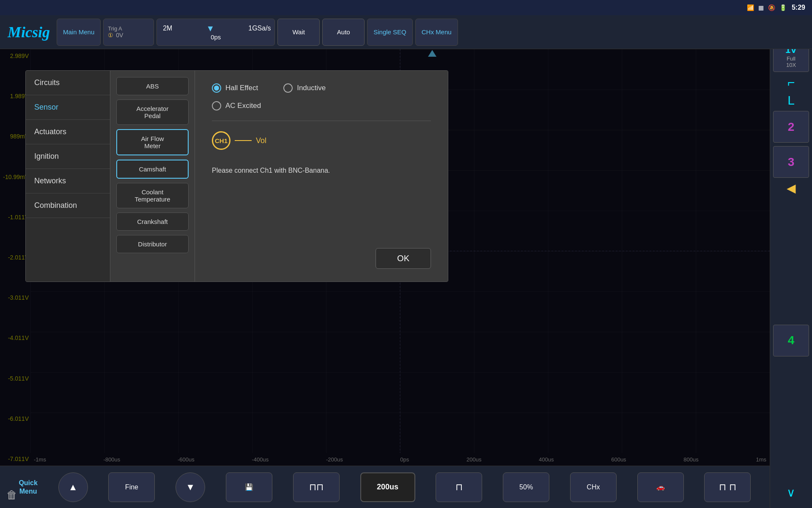  I want to click on chx-menu-button: CHx Menu, so click(436, 32).